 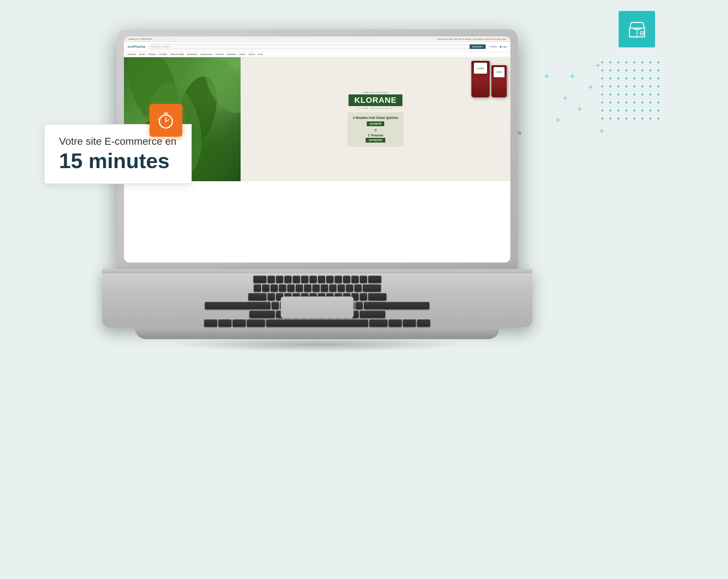 I want to click on klorane-lab-text: LABORATOIRES, so click(x=375, y=93).